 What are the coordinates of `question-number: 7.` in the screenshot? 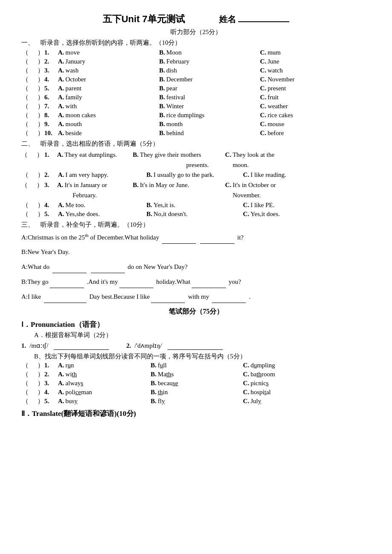 It's located at (51, 107).